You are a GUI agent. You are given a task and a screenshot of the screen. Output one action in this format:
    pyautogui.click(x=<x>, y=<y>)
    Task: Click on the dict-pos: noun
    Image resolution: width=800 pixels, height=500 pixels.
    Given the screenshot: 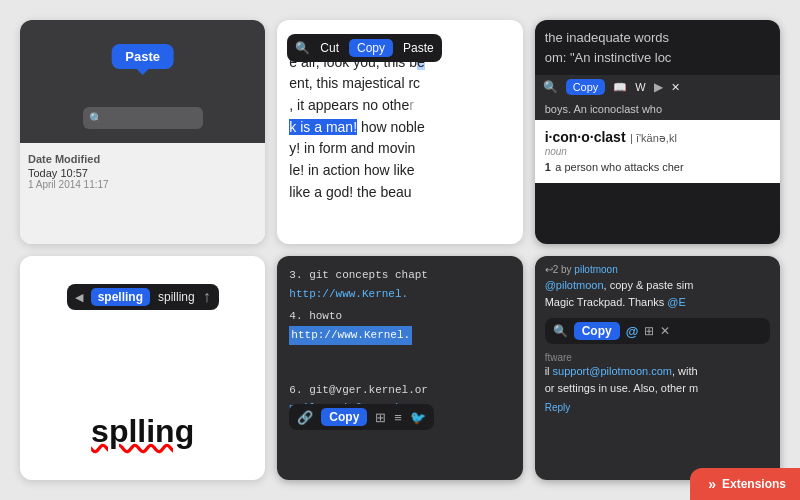 What is the action you would take?
    pyautogui.click(x=658, y=152)
    